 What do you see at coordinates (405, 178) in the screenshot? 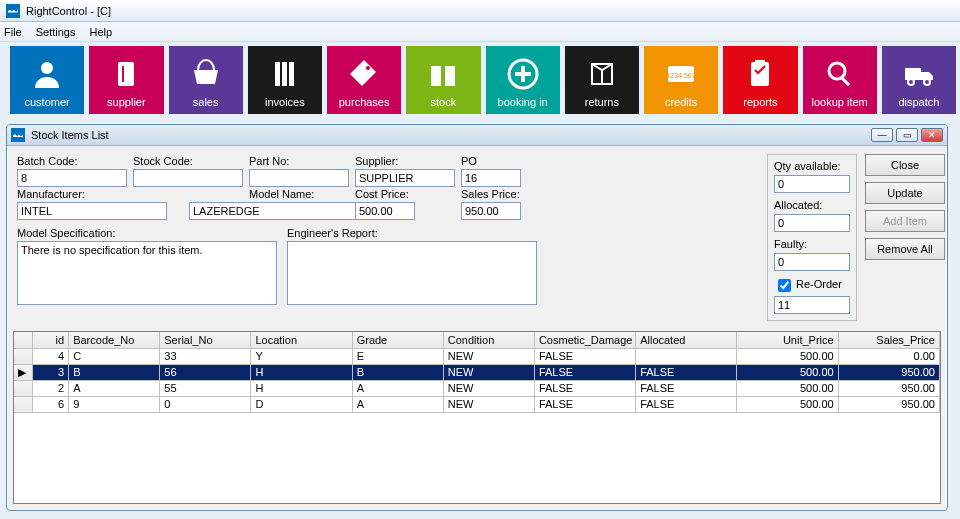
I see `supplier-input` at bounding box center [405, 178].